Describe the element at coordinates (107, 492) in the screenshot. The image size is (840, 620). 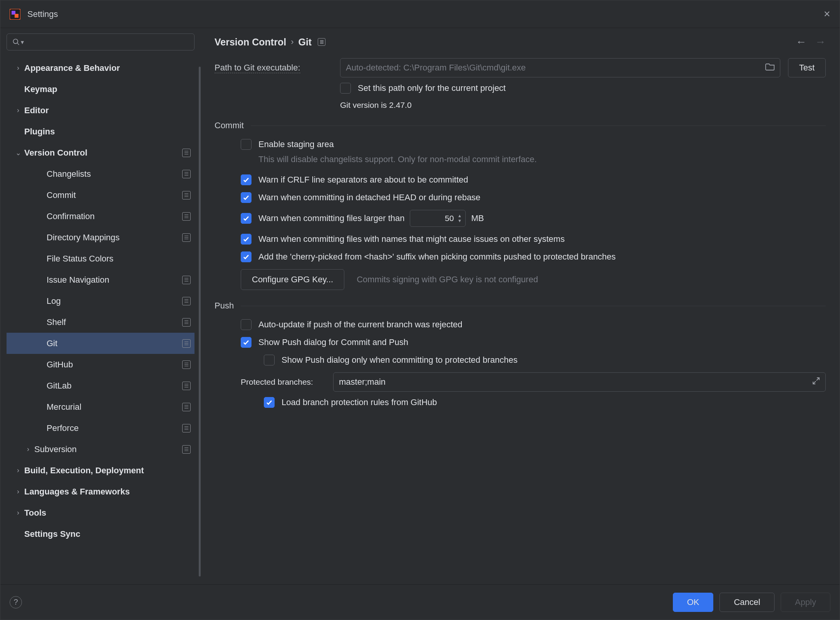
I see `sidebar-item-label: Languages & Frameworks` at that location.